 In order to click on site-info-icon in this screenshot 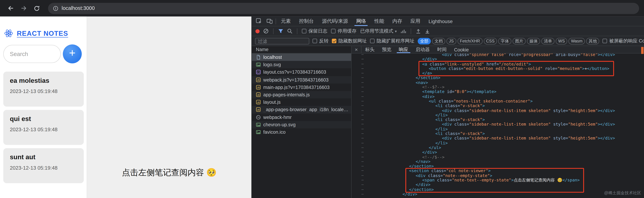, I will do `click(56, 8)`.